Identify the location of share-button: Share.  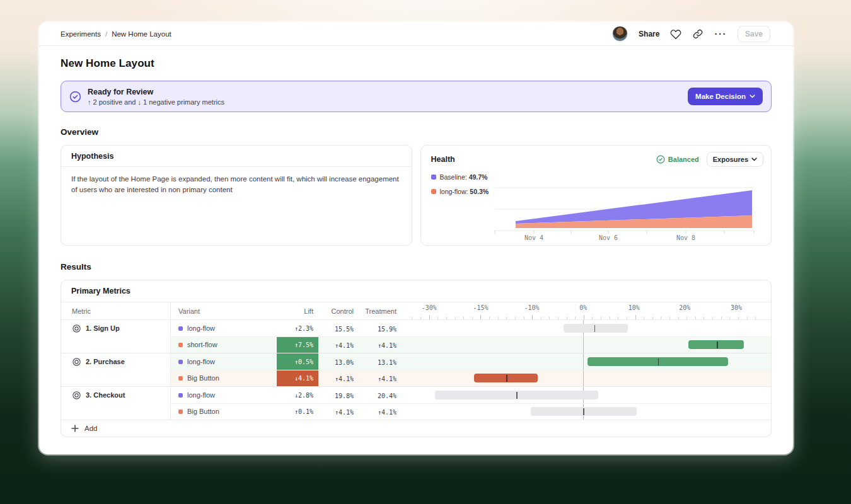
(649, 34).